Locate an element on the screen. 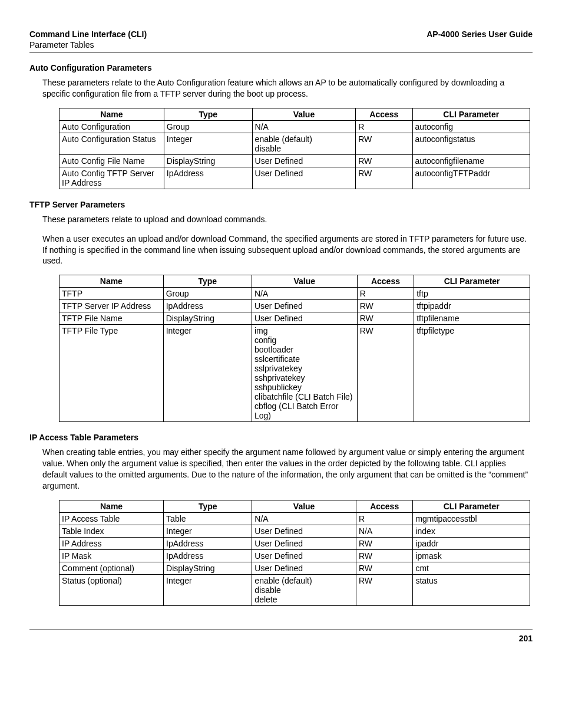 Image resolution: width=562 pixels, height=728 pixels. table-row: TFTP Server IP AddressIpAddressUser Defi… is located at coordinates (295, 307).